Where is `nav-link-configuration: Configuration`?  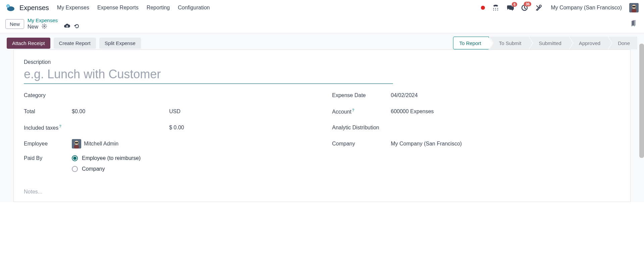
nav-link-configuration: Configuration is located at coordinates (194, 8).